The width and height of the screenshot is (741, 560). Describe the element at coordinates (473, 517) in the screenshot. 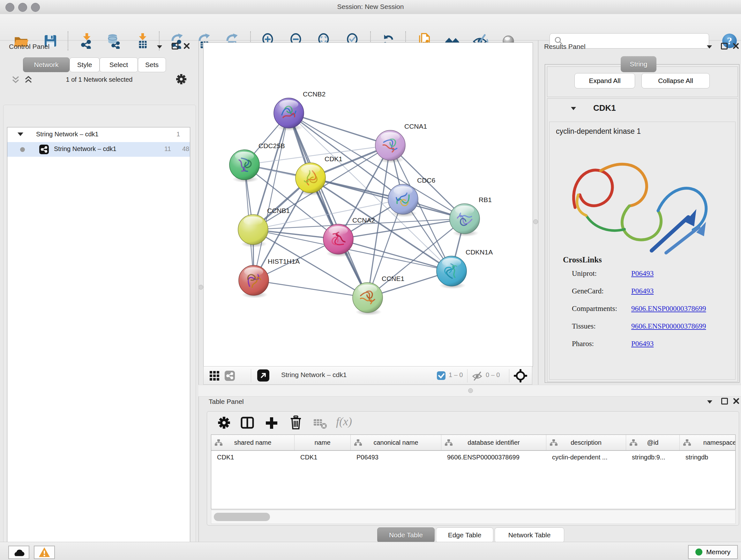

I see `table-horizontal-scrollbar` at that location.